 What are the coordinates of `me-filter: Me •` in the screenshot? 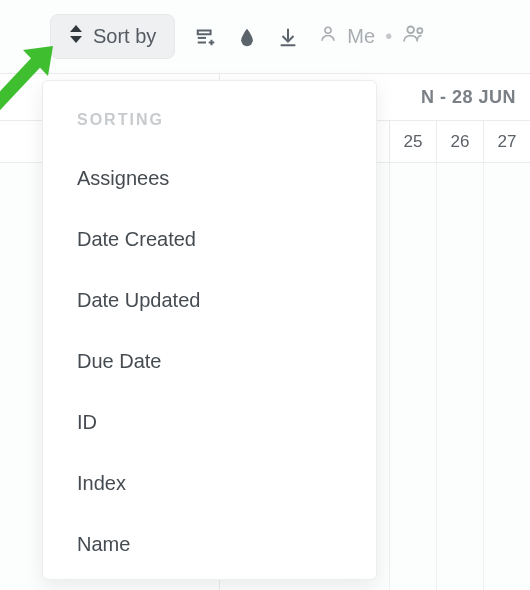 It's located at (372, 36).